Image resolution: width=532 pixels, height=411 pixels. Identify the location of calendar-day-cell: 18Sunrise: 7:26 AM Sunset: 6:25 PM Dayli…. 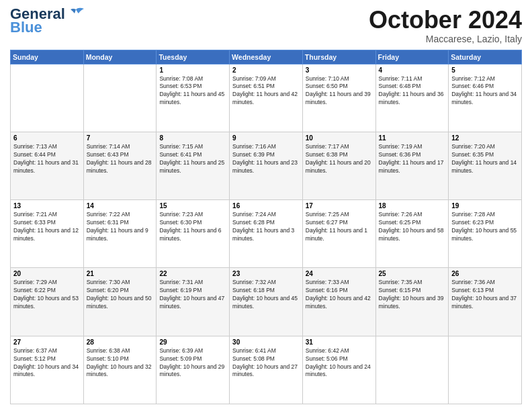
(412, 234).